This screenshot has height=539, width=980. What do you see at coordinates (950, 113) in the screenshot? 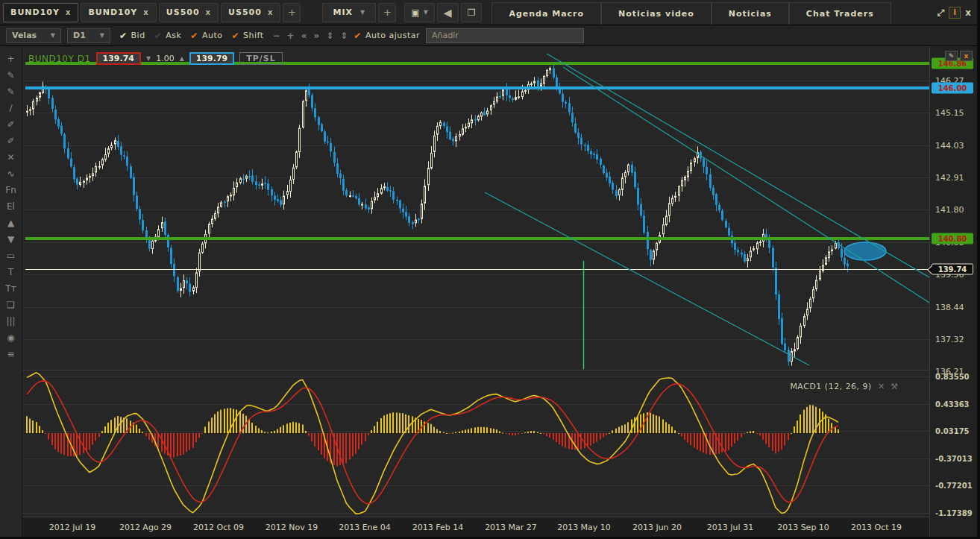
I see `price-tick-label: 145.15` at bounding box center [950, 113].